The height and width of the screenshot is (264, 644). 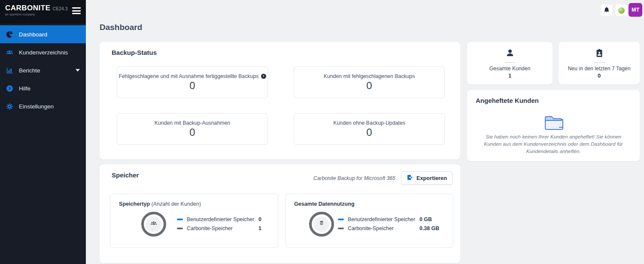 I want to click on help-icon: ?, so click(x=9, y=88).